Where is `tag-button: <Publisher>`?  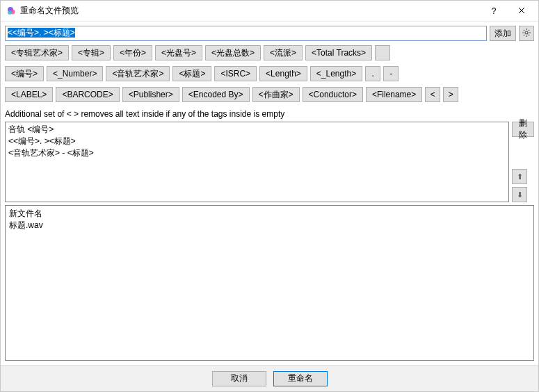 tag-button: <Publisher> is located at coordinates (151, 95).